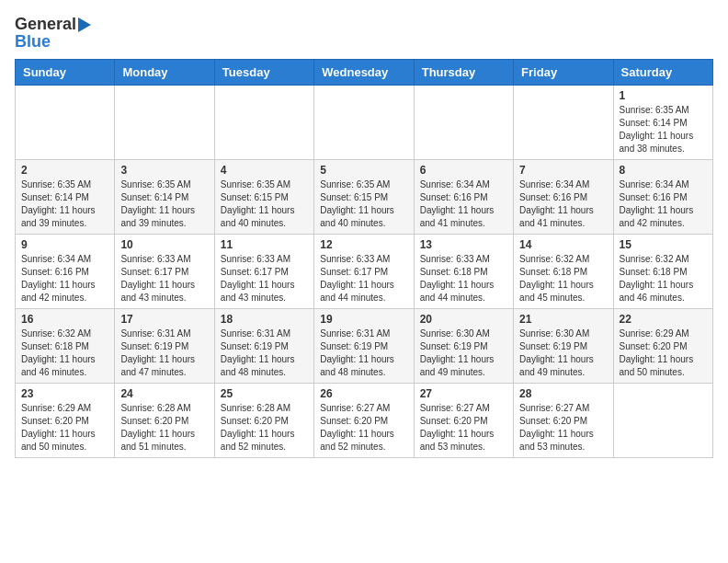 This screenshot has width=728, height=563. I want to click on calendar-cell: 3Sunrise: 6:35 AMSunset: 6:14 PMDaylight…, so click(165, 197).